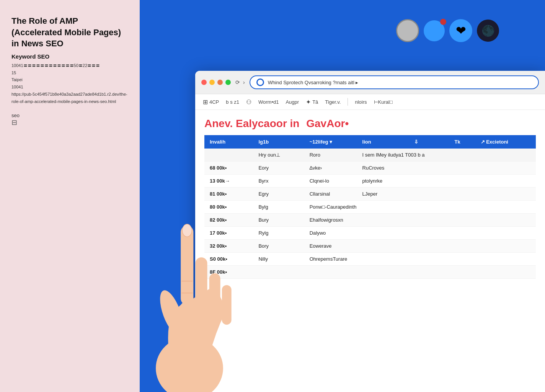 Image resolution: width=545 pixels, height=392 pixels. What do you see at coordinates (357, 207) in the screenshot?
I see `col3-3: Ponw□-Caurapedinth` at bounding box center [357, 207].